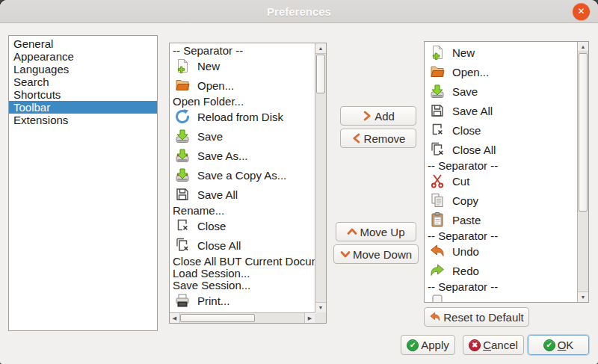  Describe the element at coordinates (357, 138) in the screenshot. I see `chevron-left-icon` at that location.